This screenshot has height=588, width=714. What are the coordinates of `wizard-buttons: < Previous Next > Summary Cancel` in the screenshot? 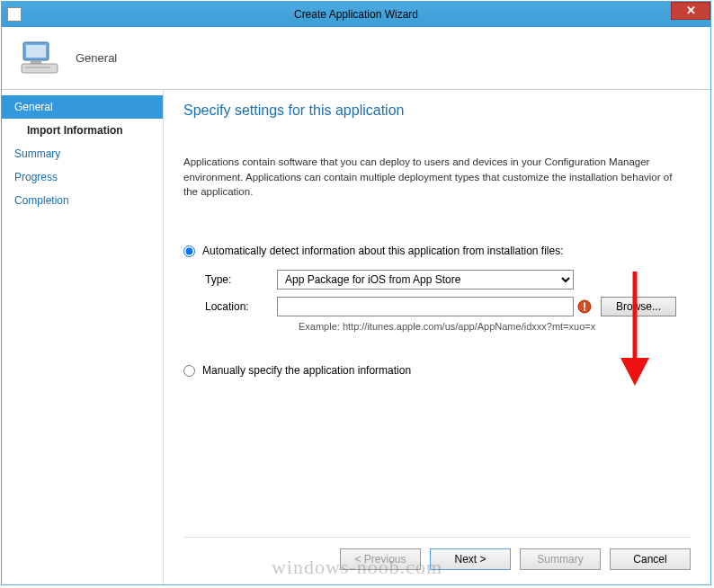 It's located at (515, 559).